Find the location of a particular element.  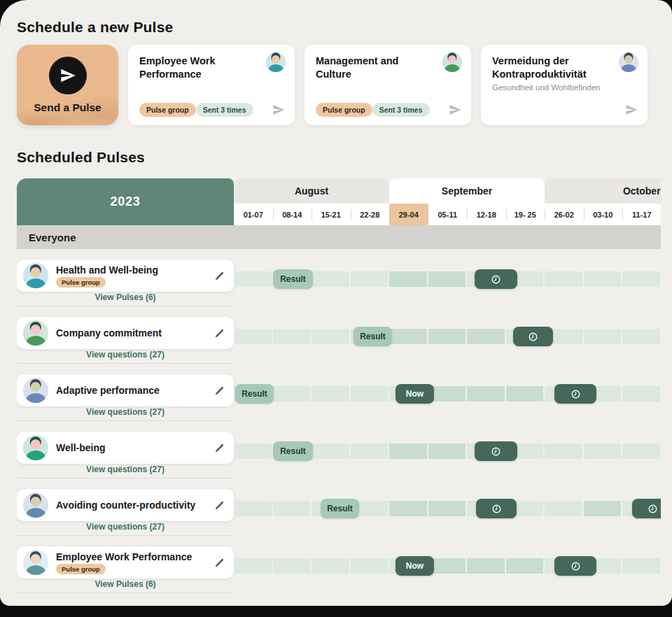

row-separator is located at coordinates (125, 593).